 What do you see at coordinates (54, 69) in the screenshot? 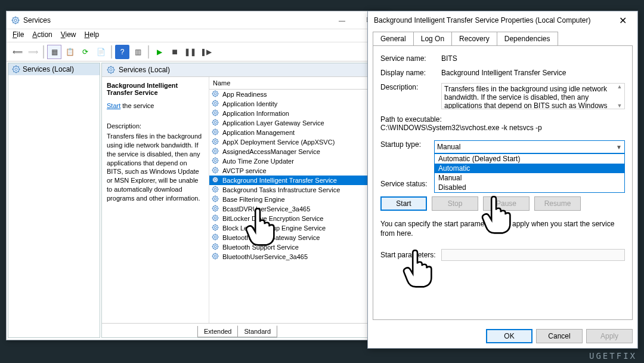
I see `tree-node-services-local: Services (Local)` at bounding box center [54, 69].